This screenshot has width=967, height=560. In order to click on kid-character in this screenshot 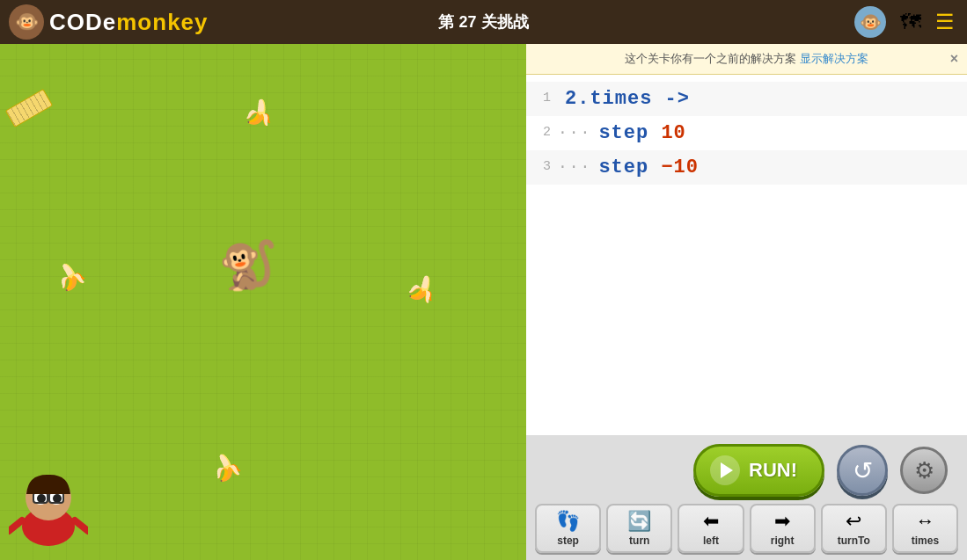, I will do `click(48, 501)`.